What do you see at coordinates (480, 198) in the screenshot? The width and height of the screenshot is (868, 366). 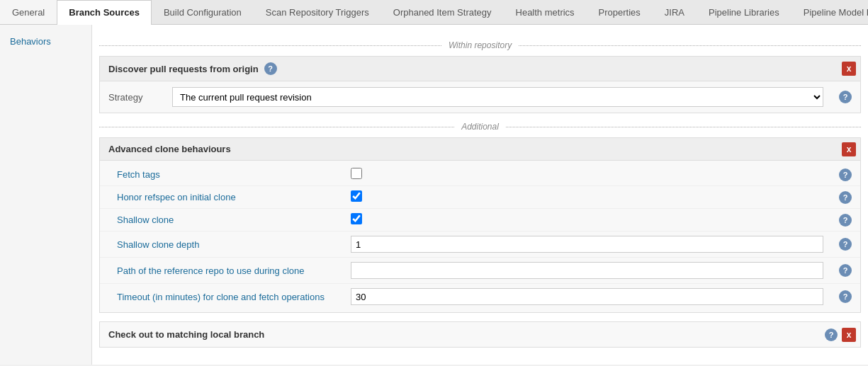 I see `clone-row-honor-refspec: Honor refspec on initial clone?` at bounding box center [480, 198].